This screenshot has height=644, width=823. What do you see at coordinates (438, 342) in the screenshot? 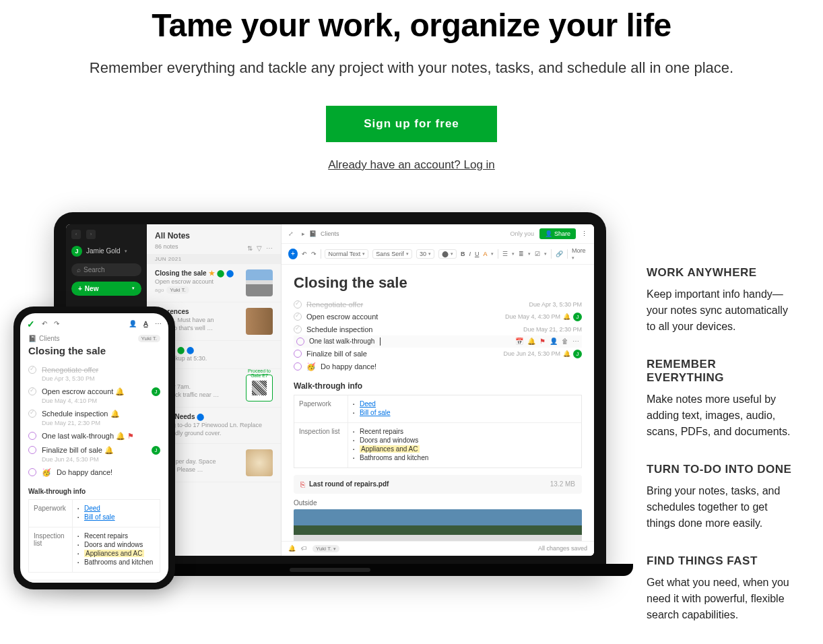
I see `task-row: One last walk-through 📅 🔔 ⚑ 👤 🗑 ⋯` at bounding box center [438, 342].